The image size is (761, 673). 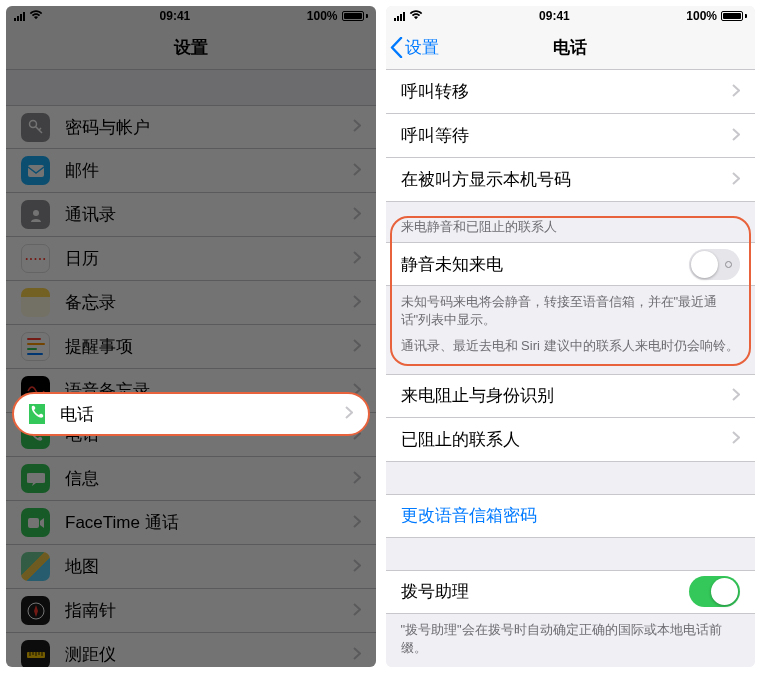 I want to click on row-label: 在被叫方显示本机号码, so click(x=567, y=180).